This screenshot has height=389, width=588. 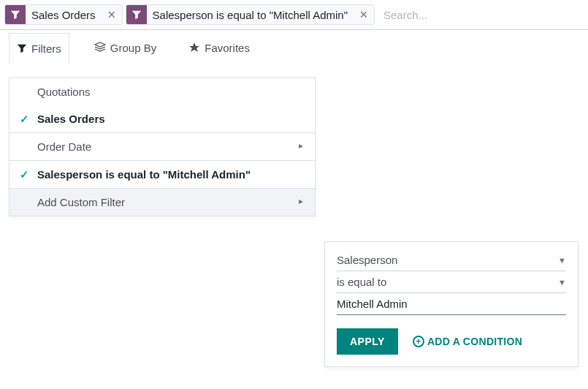 I want to click on layers-icon, so click(x=100, y=48).